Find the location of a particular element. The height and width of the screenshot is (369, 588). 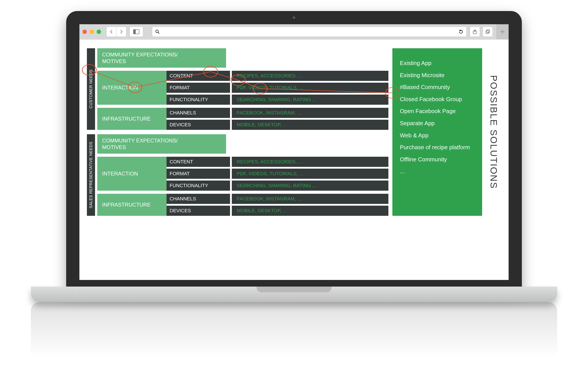

sidebar-toggle-button is located at coordinates (136, 32).